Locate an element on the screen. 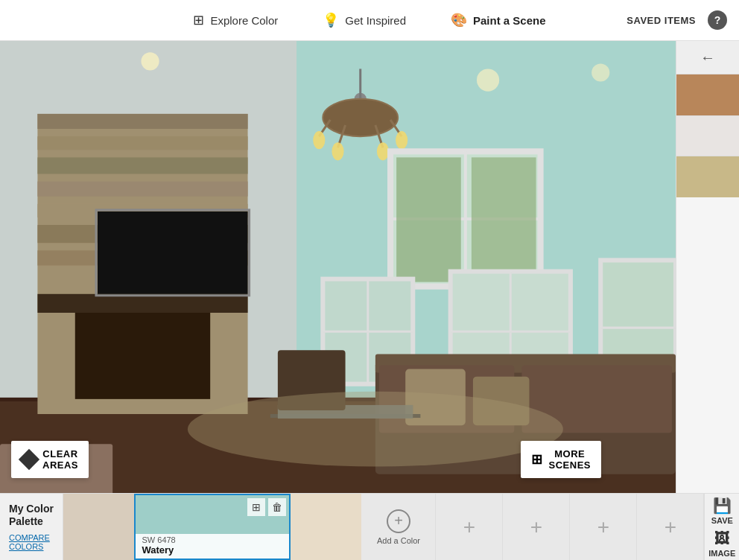 This screenshot has width=739, height=560. help-button: ? is located at coordinates (717, 20).